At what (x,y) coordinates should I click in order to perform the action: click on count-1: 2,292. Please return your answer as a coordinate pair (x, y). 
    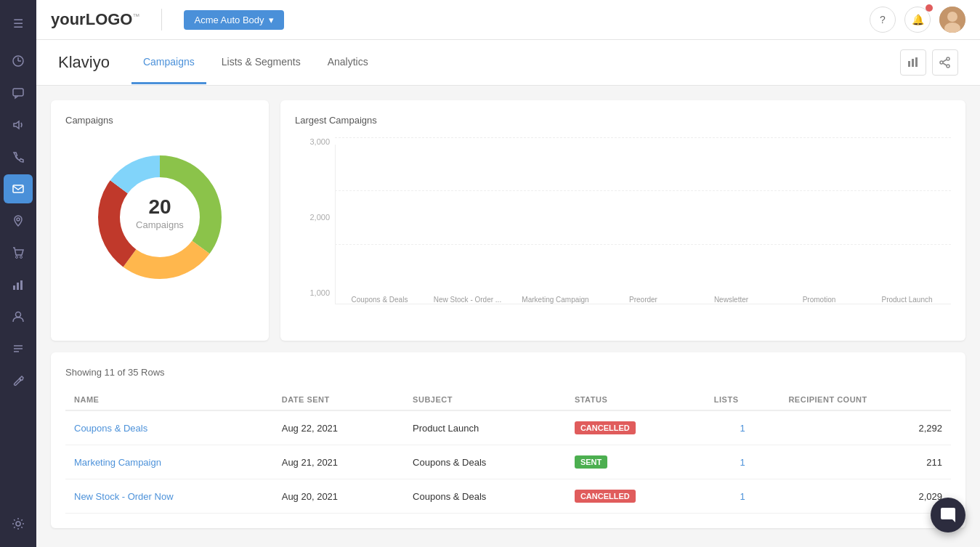
    Looking at the image, I should click on (865, 428).